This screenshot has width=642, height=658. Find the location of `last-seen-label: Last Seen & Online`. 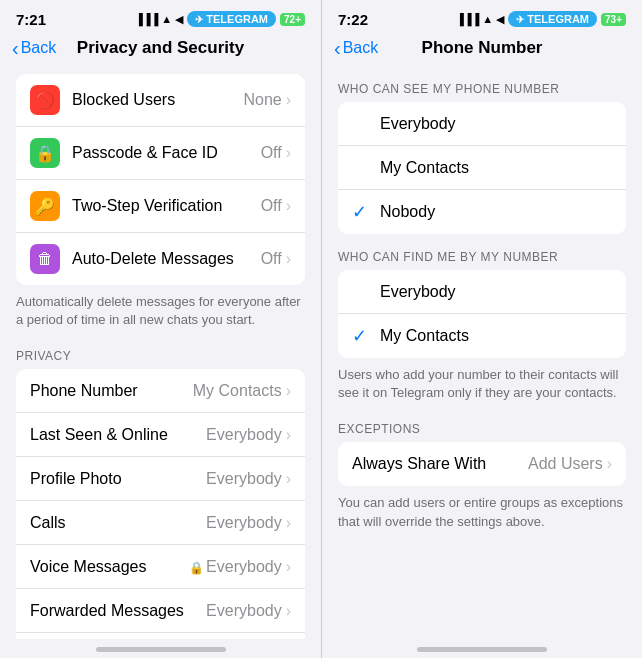

last-seen-label: Last Seen & Online is located at coordinates (118, 435).